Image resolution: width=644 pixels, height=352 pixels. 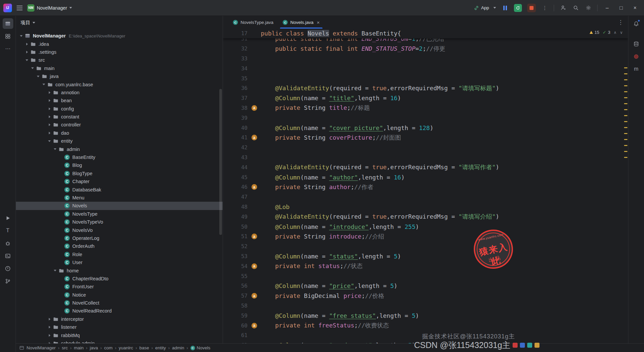 I want to click on maximize-button: □, so click(x=621, y=8).